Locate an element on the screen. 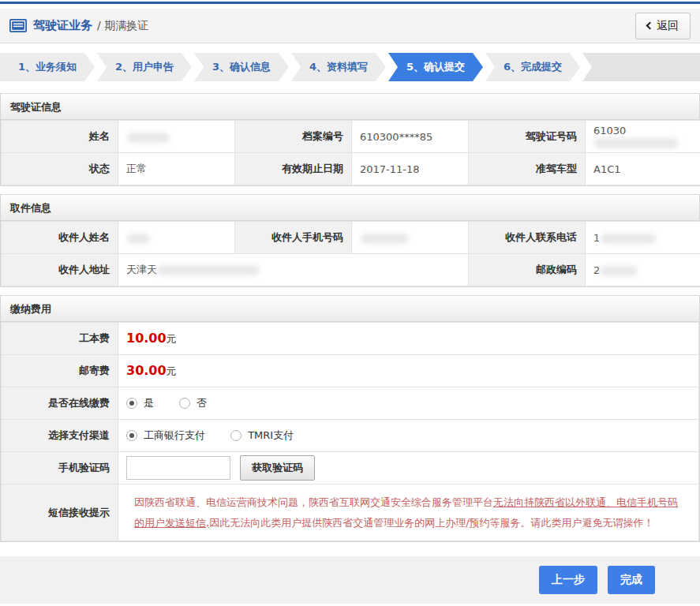  channel-label: 选择支付渠道 is located at coordinates (60, 436).